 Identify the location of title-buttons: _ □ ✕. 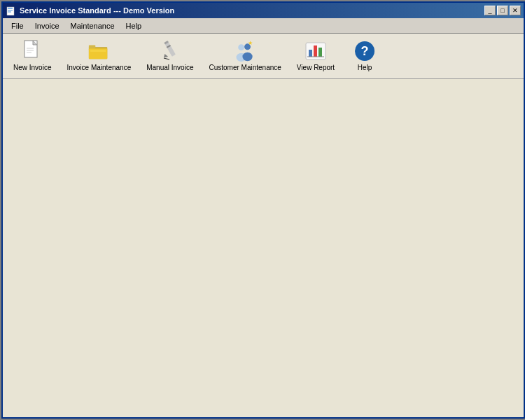
(503, 10).